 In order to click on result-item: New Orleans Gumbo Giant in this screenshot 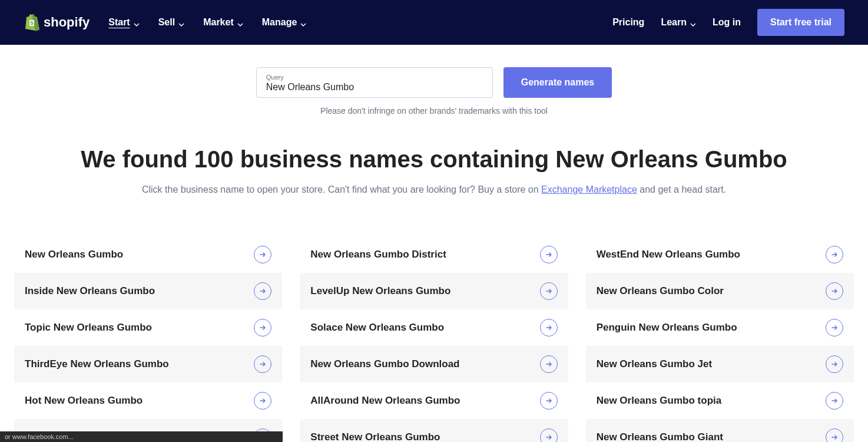, I will do `click(720, 430)`.